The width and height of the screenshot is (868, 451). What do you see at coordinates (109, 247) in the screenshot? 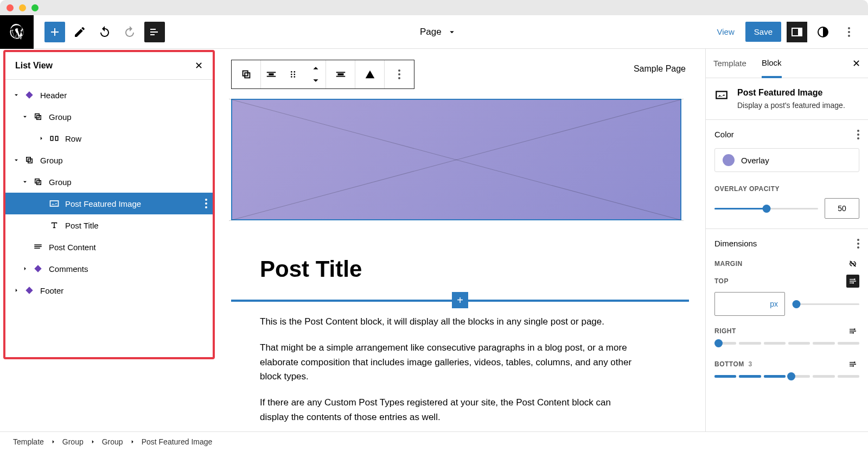
I see `tree-item-post-content: Post Content` at bounding box center [109, 247].